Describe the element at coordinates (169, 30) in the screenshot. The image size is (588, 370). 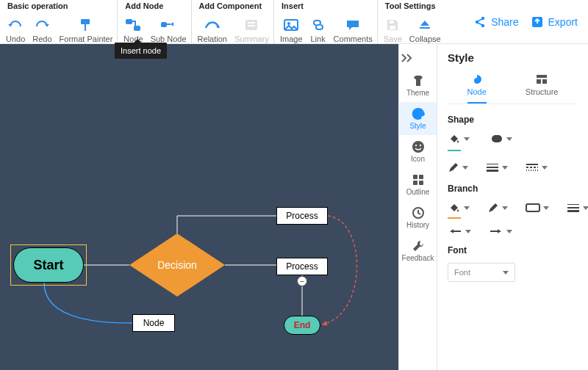
I see `insert-subnode-button: Sub Node` at that location.